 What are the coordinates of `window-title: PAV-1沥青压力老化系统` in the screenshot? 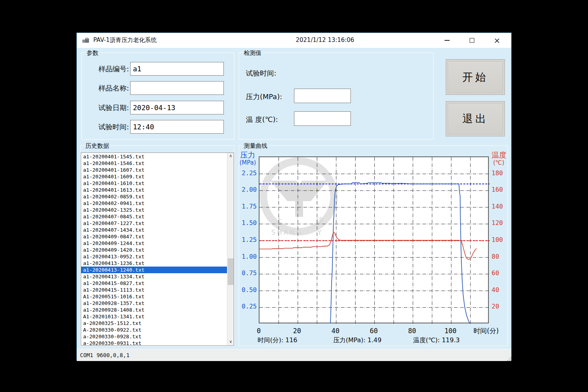 It's located at (125, 40).